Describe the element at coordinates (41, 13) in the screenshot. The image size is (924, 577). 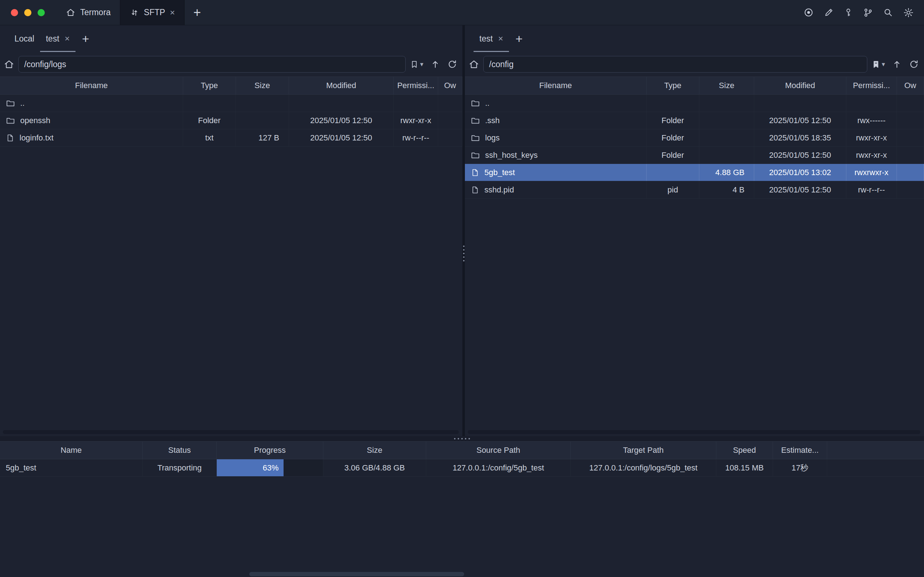
I see `zoom-window-button` at that location.